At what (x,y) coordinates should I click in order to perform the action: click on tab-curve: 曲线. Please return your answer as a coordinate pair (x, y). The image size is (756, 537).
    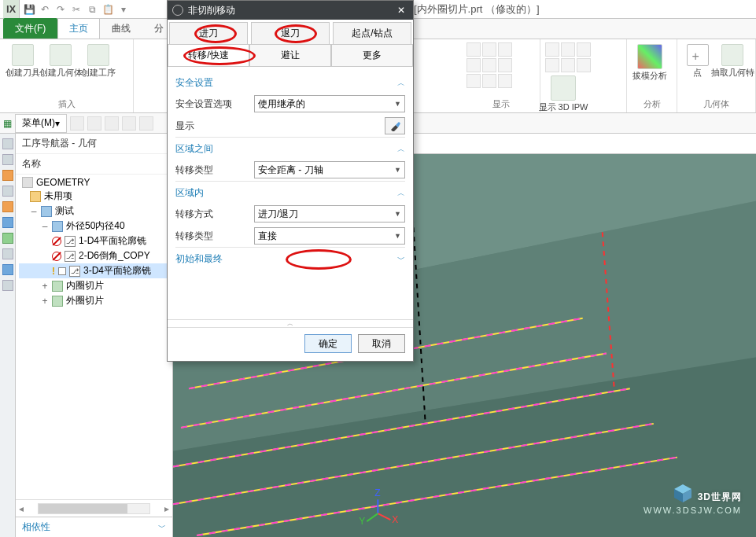
    Looking at the image, I should click on (121, 28).